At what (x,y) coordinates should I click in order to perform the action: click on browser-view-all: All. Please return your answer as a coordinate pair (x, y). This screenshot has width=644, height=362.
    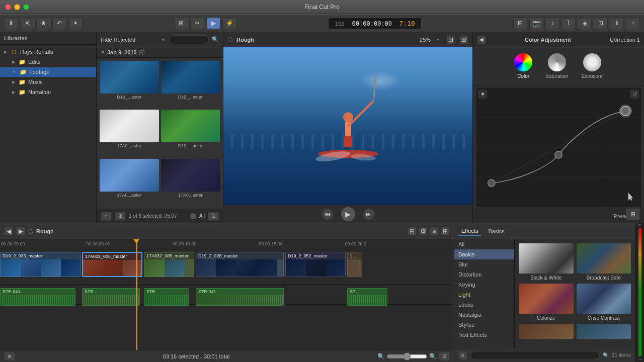
    Looking at the image, I should click on (202, 216).